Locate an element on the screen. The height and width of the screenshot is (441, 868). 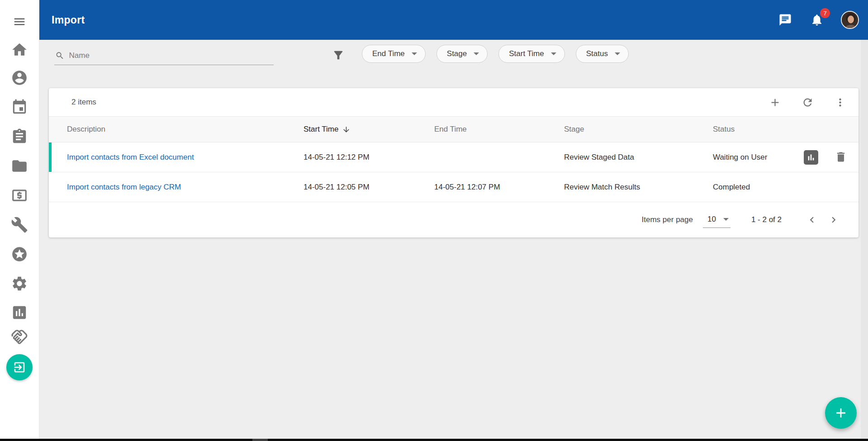
next-page-button is located at coordinates (834, 220).